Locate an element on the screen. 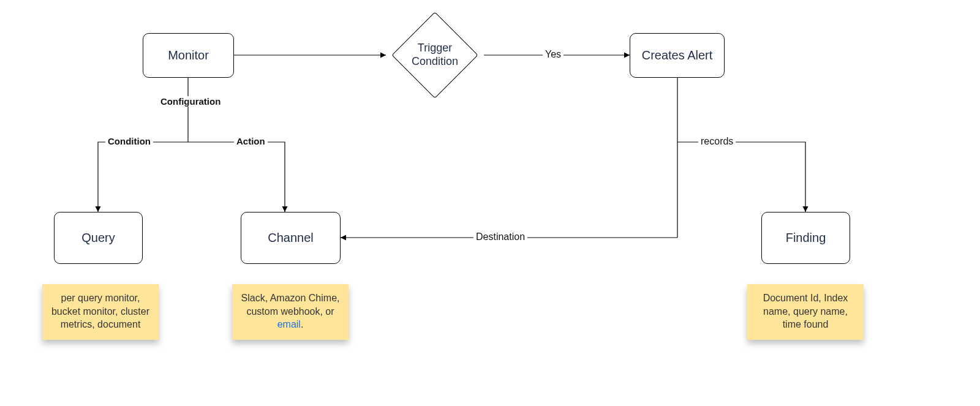  edge-label-action: Action is located at coordinates (251, 141).